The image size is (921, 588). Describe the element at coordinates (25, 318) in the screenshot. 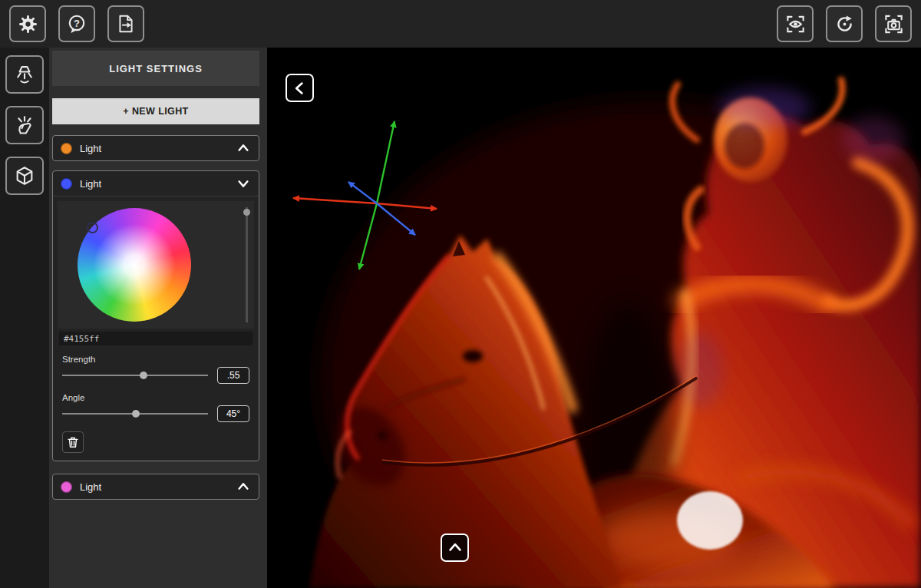

I see `left-tool-strip` at that location.